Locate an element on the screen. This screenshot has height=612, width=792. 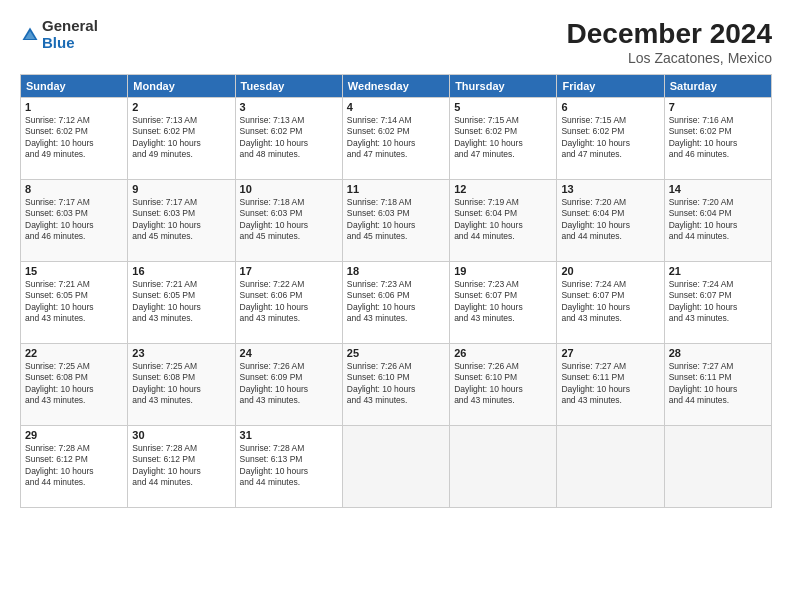
table-row: 13Sunrise: 7:20 AMSunset: 6:04 PMDayligh… is located at coordinates (610, 221).